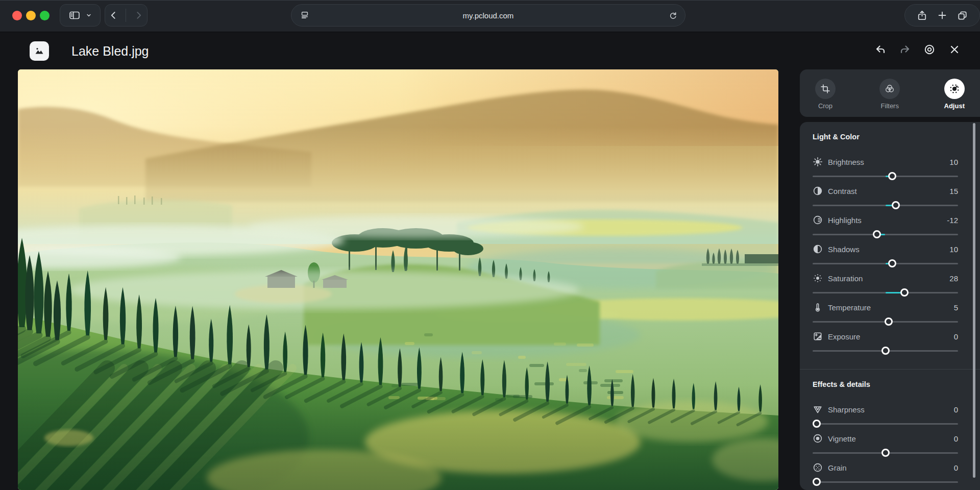 This screenshot has height=490, width=980. I want to click on slider-track-exposure, so click(885, 351).